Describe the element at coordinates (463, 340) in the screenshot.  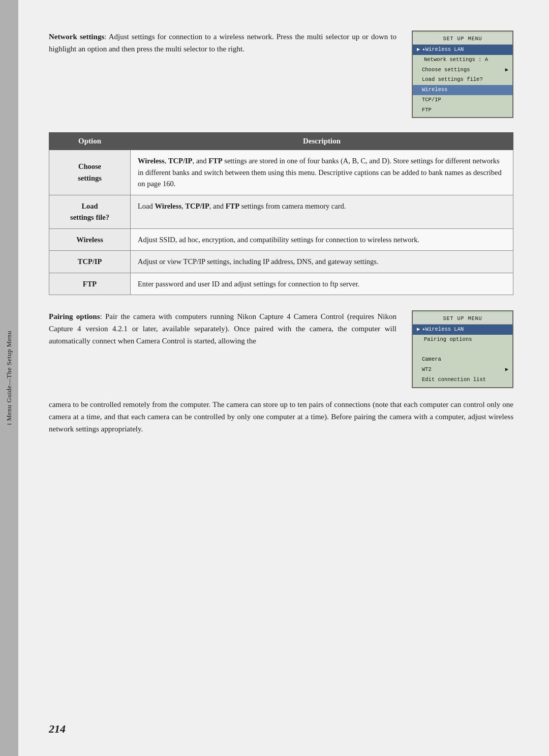
I see `lcd2-row-pairing-options: Pairing options` at that location.